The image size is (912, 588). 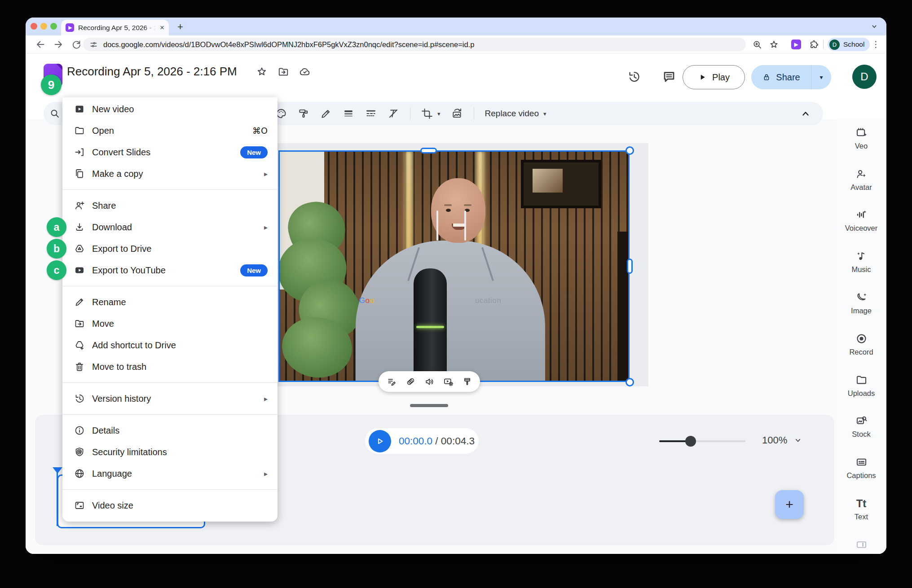 I want to click on file-menu-item-move: Move, so click(x=170, y=324).